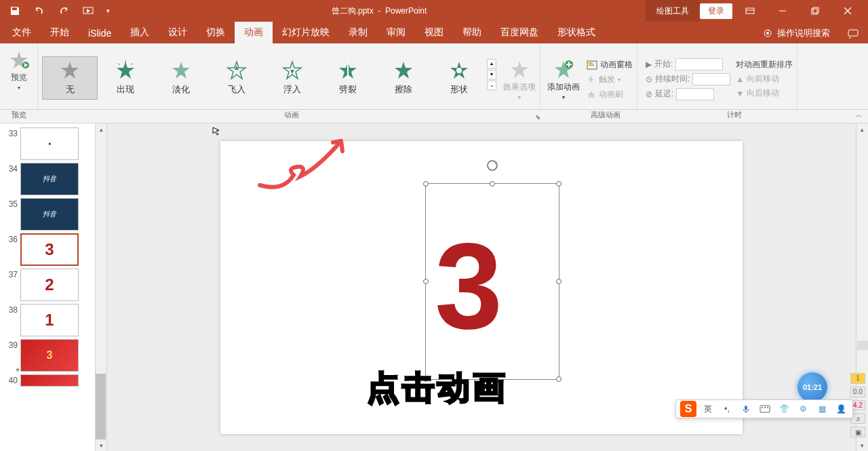  Describe the element at coordinates (538, 117) in the screenshot. I see `animation-dialog-launcher: ⬊` at that location.